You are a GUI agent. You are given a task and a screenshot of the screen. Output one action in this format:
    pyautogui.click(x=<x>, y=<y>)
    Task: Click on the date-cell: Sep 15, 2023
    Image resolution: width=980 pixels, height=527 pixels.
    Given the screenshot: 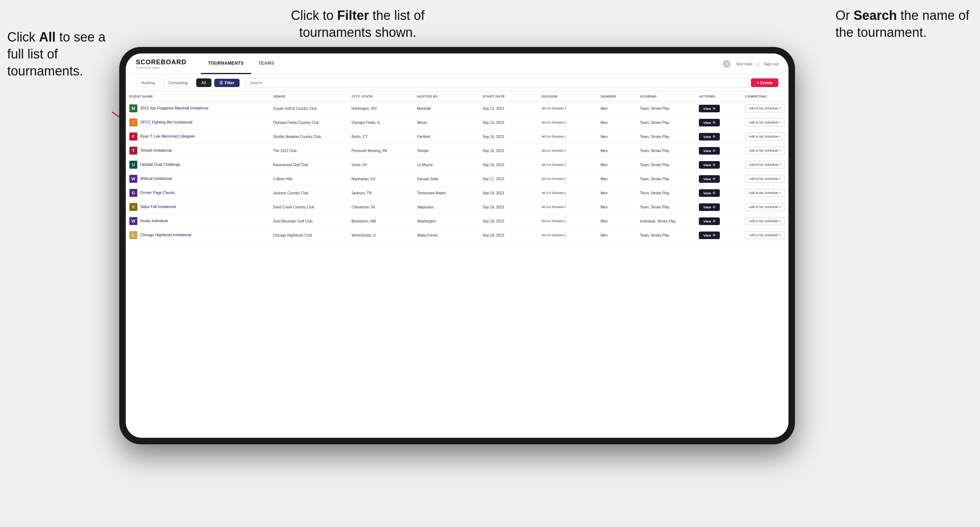 What is the action you would take?
    pyautogui.click(x=509, y=122)
    